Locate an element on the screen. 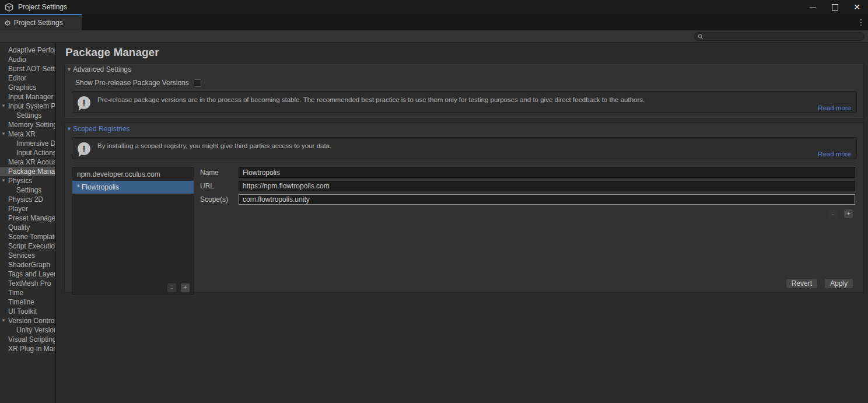 This screenshot has width=868, height=403. sidebar-item-adaptive-performance: Adaptive Performance is located at coordinates (27, 50).